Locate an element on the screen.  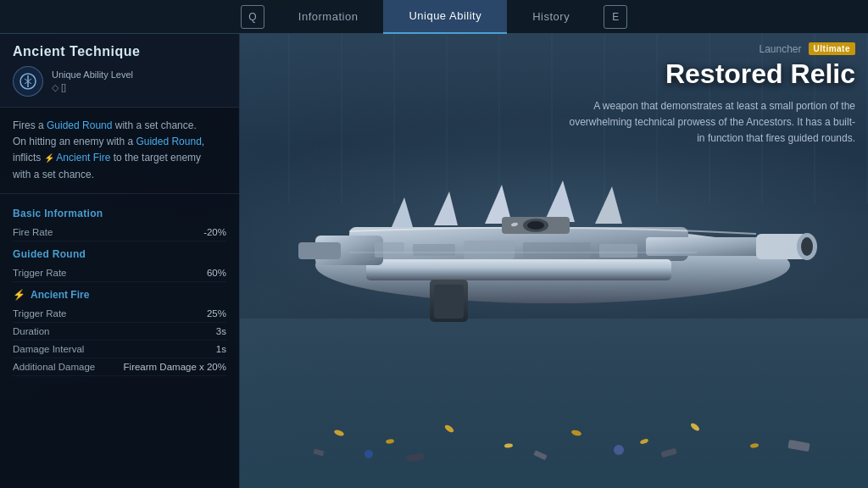
stat-af-trigger-label: Trigger Rate is located at coordinates (40, 313).